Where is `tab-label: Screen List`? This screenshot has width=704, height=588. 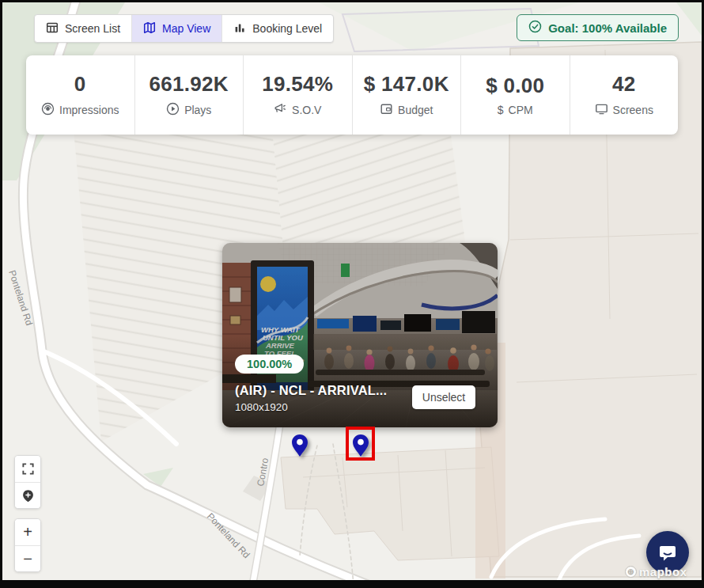 tab-label: Screen List is located at coordinates (93, 28).